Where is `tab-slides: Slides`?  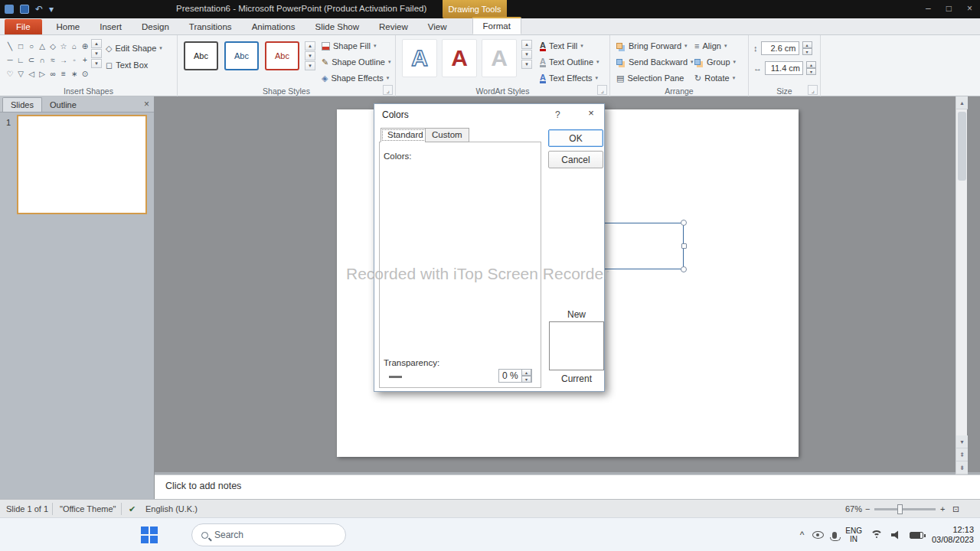 tab-slides: Slides is located at coordinates (22, 104).